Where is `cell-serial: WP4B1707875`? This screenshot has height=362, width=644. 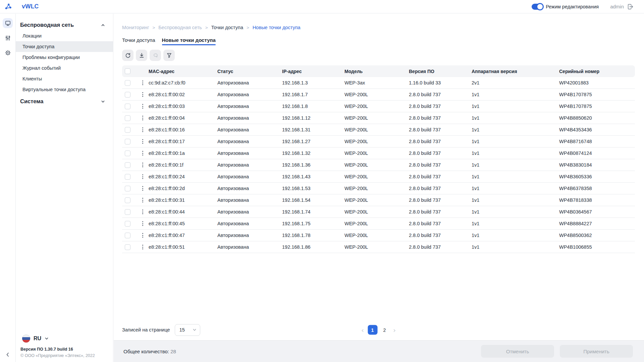 cell-serial: WP4B1707875 is located at coordinates (597, 106).